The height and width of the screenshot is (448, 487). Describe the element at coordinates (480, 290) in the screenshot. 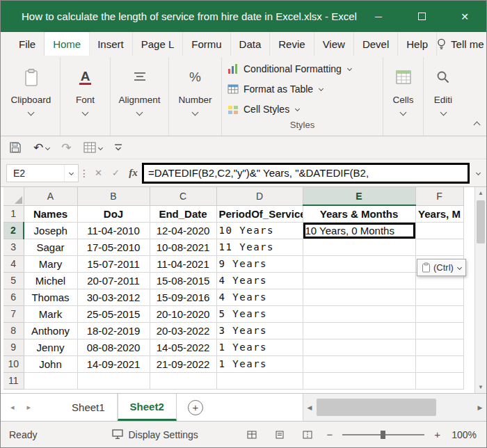

I see `vertical-scrollbar: ▲ ▼` at that location.